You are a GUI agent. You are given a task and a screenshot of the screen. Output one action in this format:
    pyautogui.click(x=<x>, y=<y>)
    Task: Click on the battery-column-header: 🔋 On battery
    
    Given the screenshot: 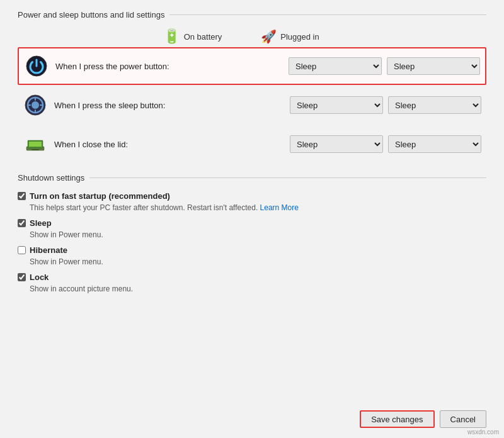 What is the action you would take?
    pyautogui.click(x=193, y=36)
    